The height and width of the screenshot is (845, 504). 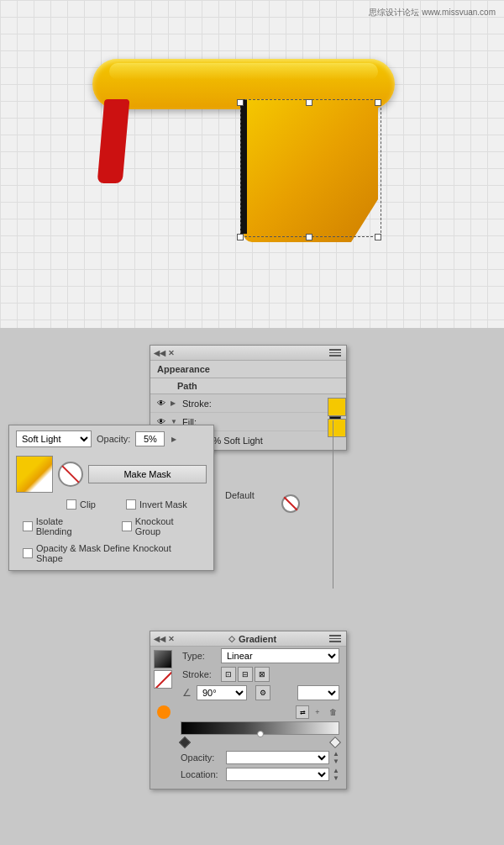 What do you see at coordinates (174, 439) in the screenshot?
I see `opacity-arrow-btn: ▶` at bounding box center [174, 439].